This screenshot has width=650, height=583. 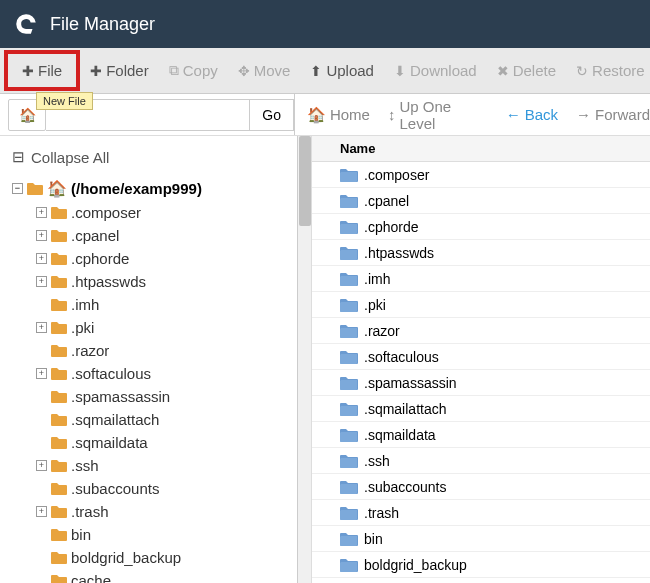 I want to click on table-row: .htpasswds, so click(x=481, y=253).